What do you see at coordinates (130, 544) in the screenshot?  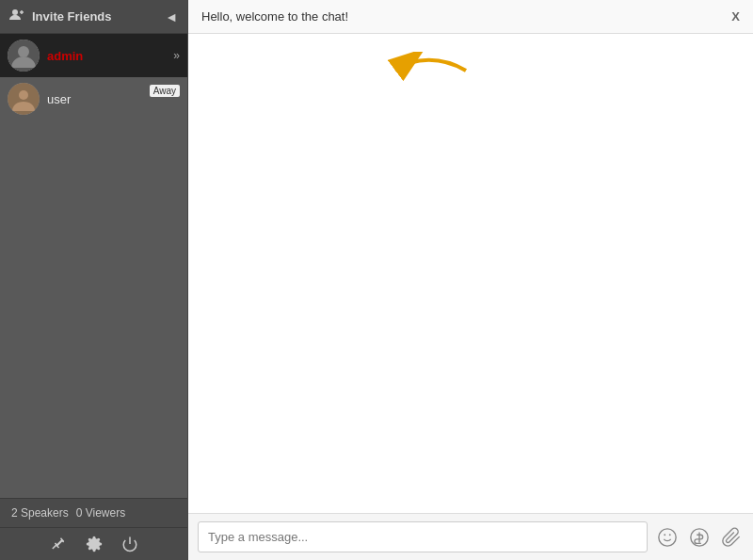 I see `power-button` at bounding box center [130, 544].